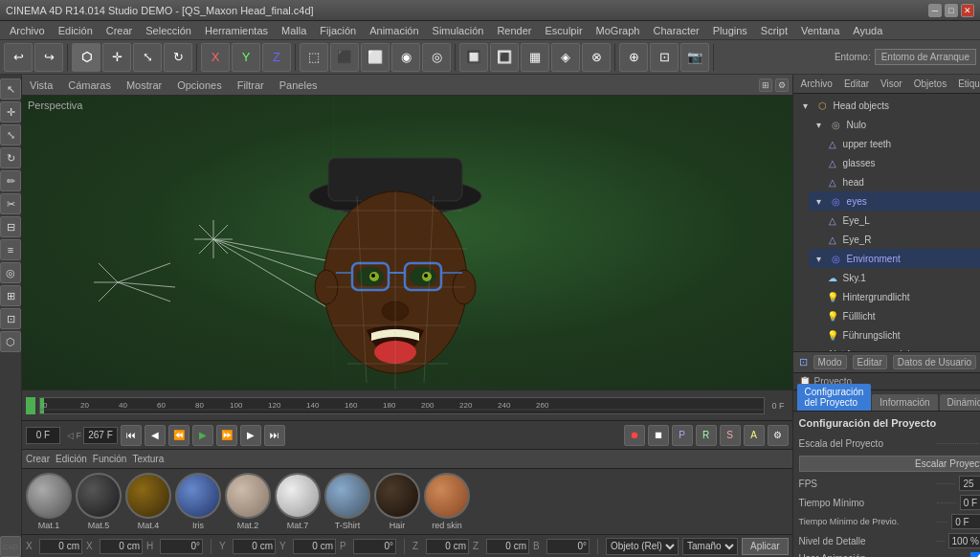 The height and width of the screenshot is (557, 980). What do you see at coordinates (835, 397) in the screenshot?
I see `attr-tab-configuracion: Configuración del Proyecto` at bounding box center [835, 397].